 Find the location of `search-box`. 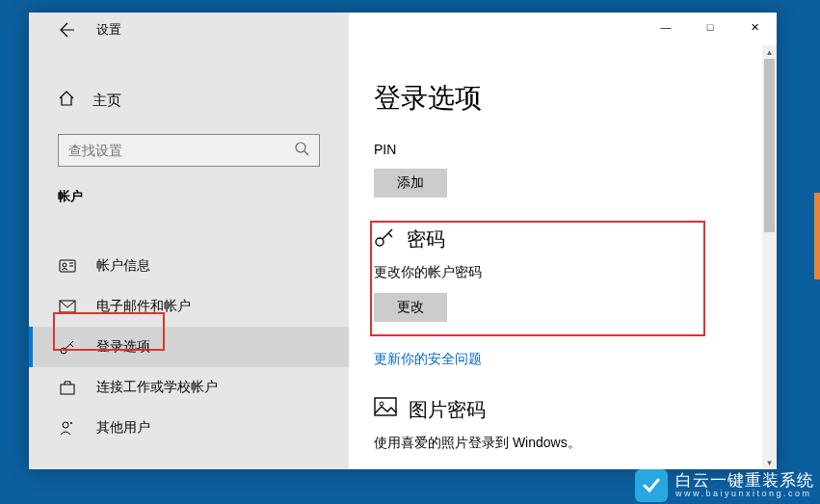

search-box is located at coordinates (189, 150).